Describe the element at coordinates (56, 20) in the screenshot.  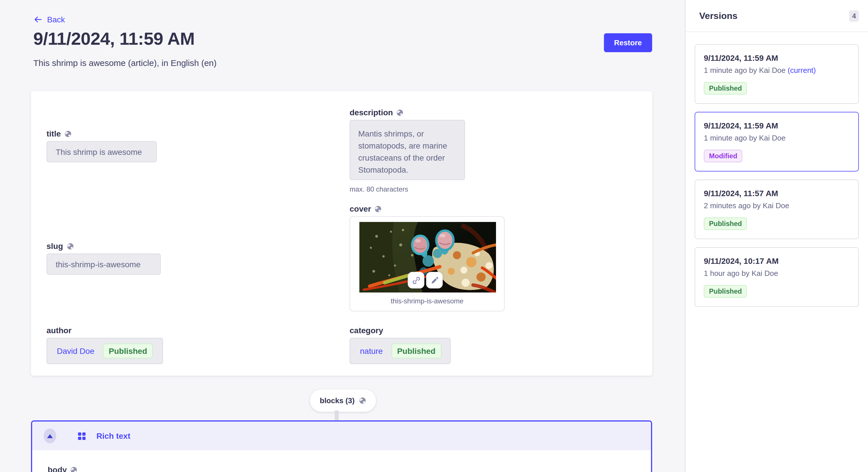
I see `back-label: Back` at that location.